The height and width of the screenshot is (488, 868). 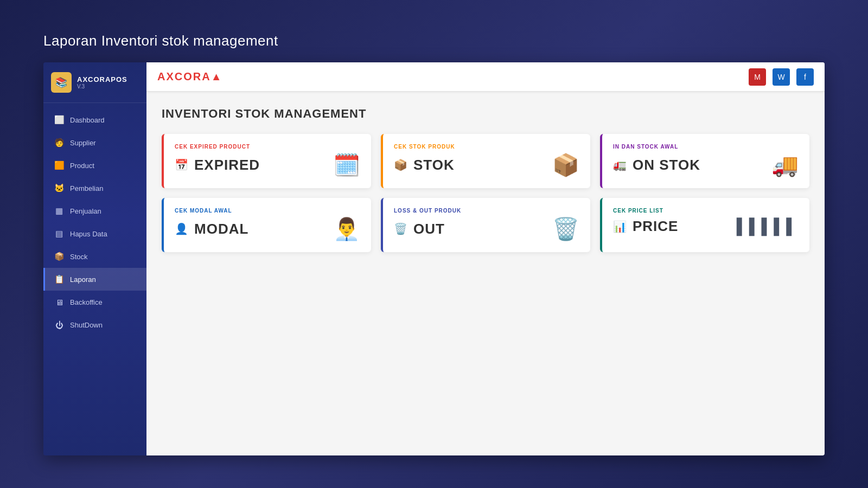 I want to click on sidebar-item-penjualan: ▦Penjualan, so click(x=95, y=211).